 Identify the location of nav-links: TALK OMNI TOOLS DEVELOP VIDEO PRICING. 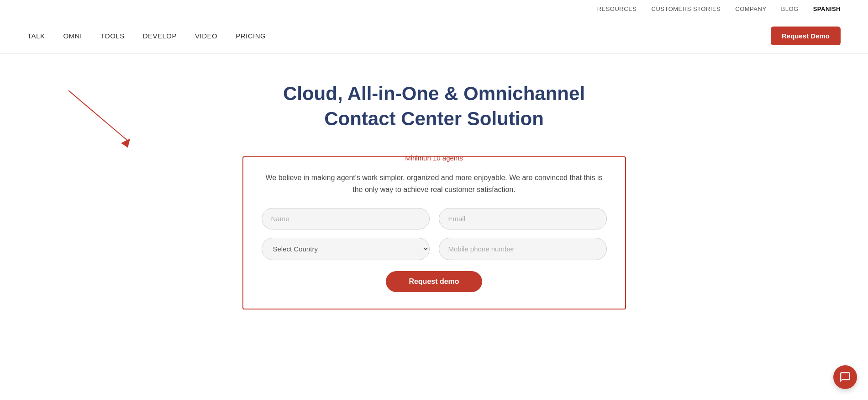
(147, 36).